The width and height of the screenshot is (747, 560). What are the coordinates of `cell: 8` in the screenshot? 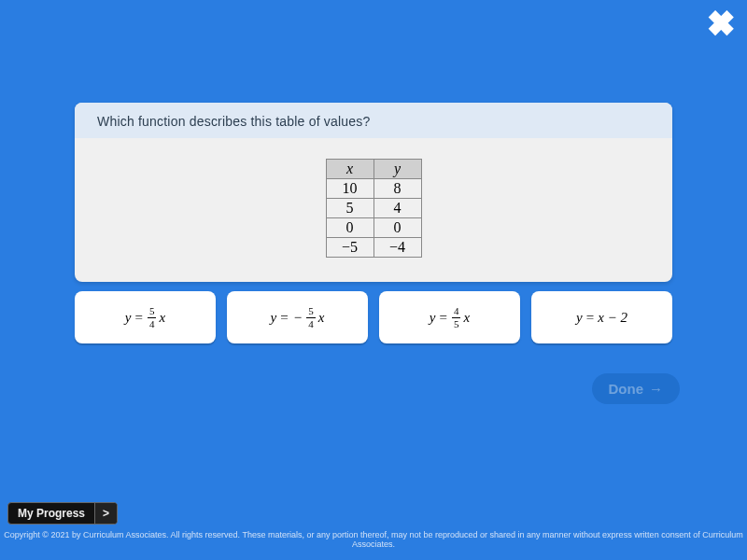 It's located at (398, 189).